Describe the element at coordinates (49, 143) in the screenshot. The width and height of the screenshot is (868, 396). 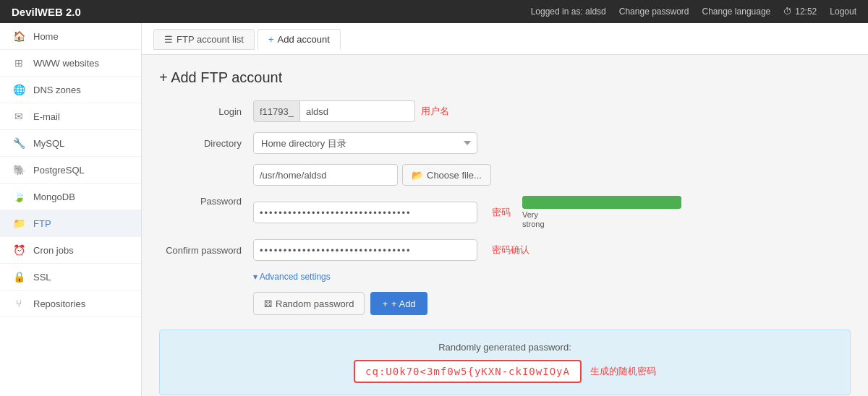
I see `sidebar-item-label: MySQL` at that location.